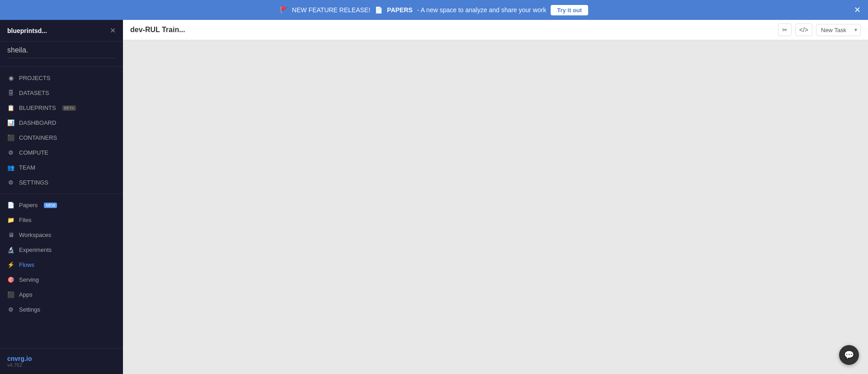  Describe the element at coordinates (61, 31) in the screenshot. I see `sidebar-header: blueprintsd... ✕` at that location.